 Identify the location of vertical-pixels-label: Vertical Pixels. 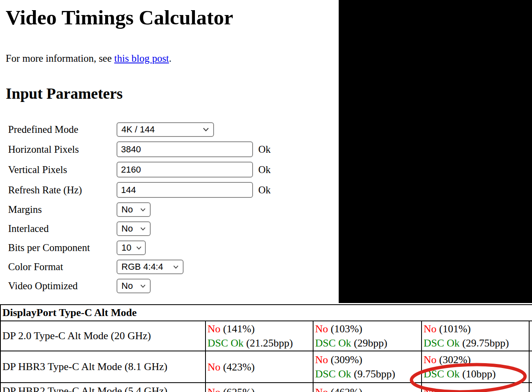
(63, 170).